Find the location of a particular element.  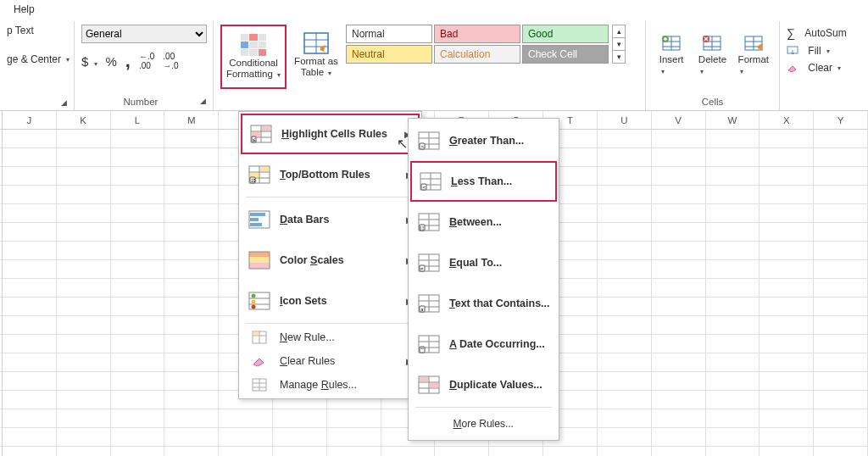

conditional-formatting-menu: ≤ Highlight Cells Rules ▶ 10 Top/Bottom … is located at coordinates (331, 255).